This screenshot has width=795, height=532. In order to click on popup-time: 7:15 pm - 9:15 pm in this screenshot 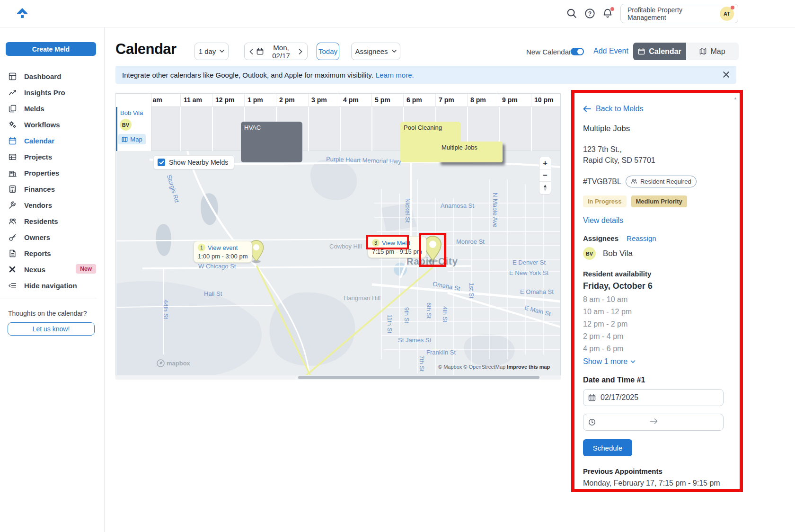, I will do `click(397, 252)`.